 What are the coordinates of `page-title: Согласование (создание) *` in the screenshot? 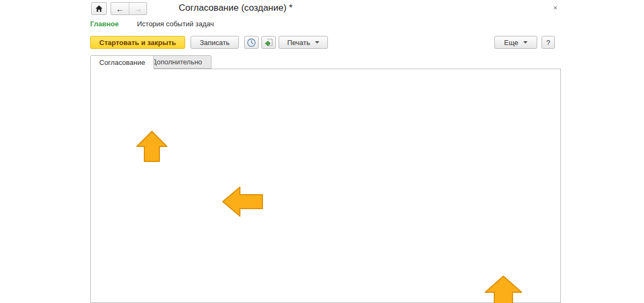 It's located at (236, 8).